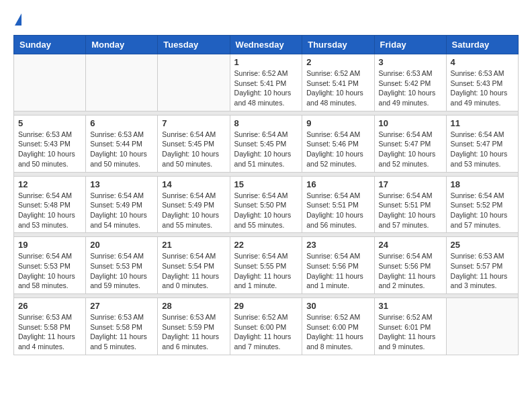  What do you see at coordinates (193, 184) in the screenshot?
I see `day-number: 14` at bounding box center [193, 184].